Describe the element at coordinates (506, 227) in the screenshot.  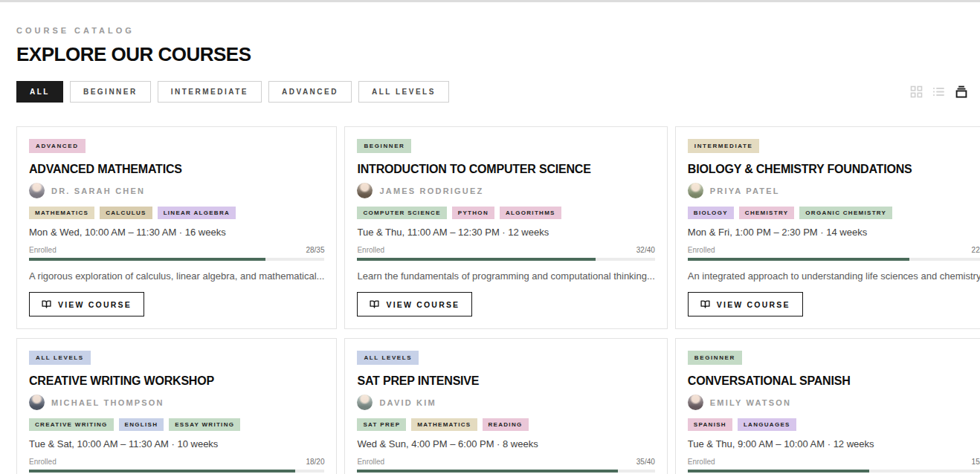
I see `course-card: BEGINNER INTRODUCTION TO COMPUTER SCIENC…` at that location.